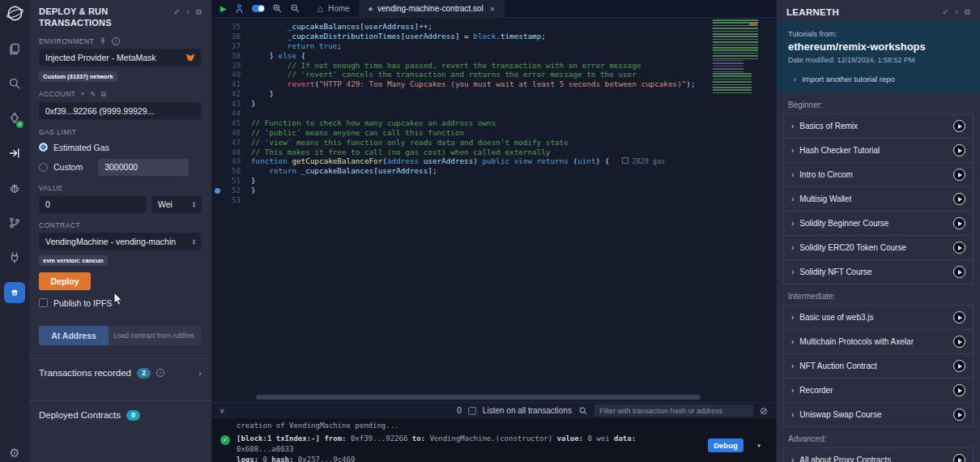  What do you see at coordinates (120, 373) in the screenshot?
I see `transactions-recorded-row: Transactions recorded 2 i ›` at bounding box center [120, 373].